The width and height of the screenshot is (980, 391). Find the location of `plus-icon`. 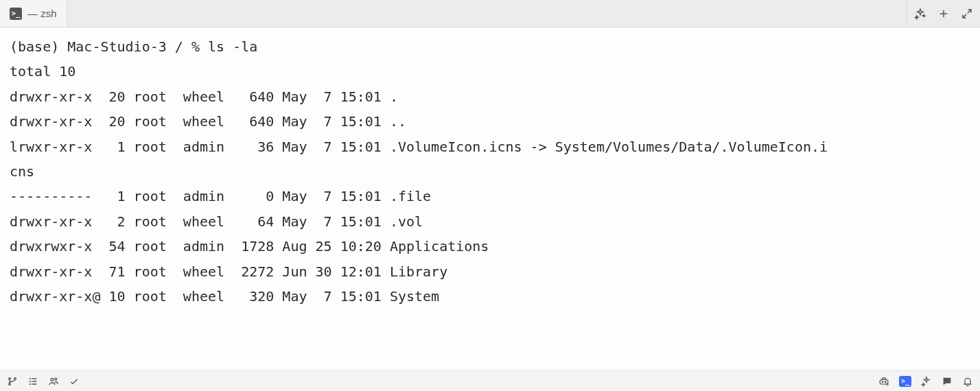

plus-icon is located at coordinates (944, 14).